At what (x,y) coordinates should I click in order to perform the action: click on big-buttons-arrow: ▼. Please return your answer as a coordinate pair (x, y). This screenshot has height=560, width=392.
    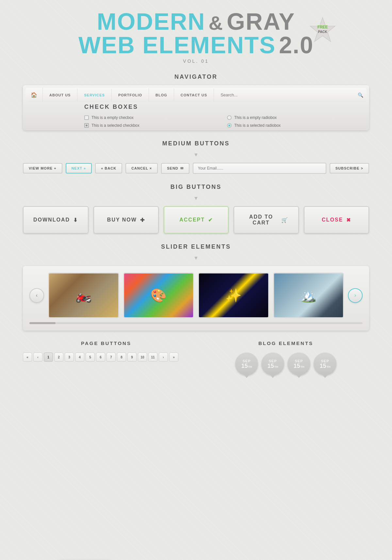
    Looking at the image, I should click on (196, 198).